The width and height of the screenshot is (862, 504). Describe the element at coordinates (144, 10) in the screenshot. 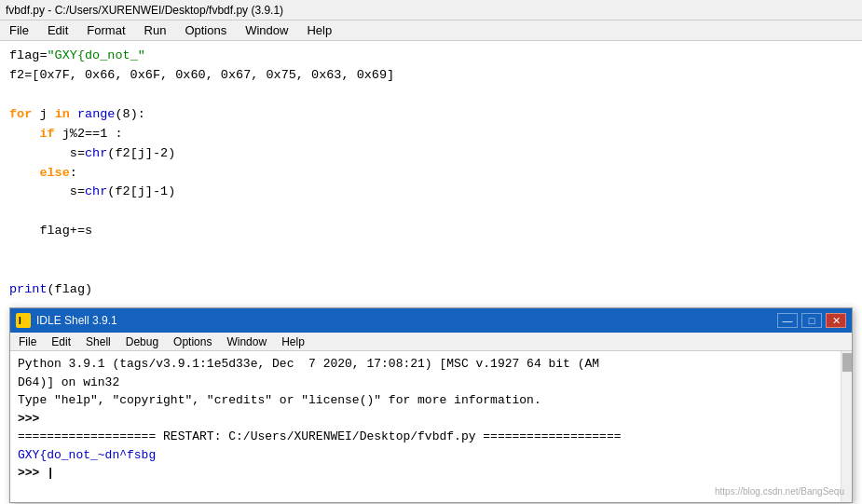

I see `title-text: fvbdf.py - C:/Users/XURENWEI/Desktop/fvb…` at that location.